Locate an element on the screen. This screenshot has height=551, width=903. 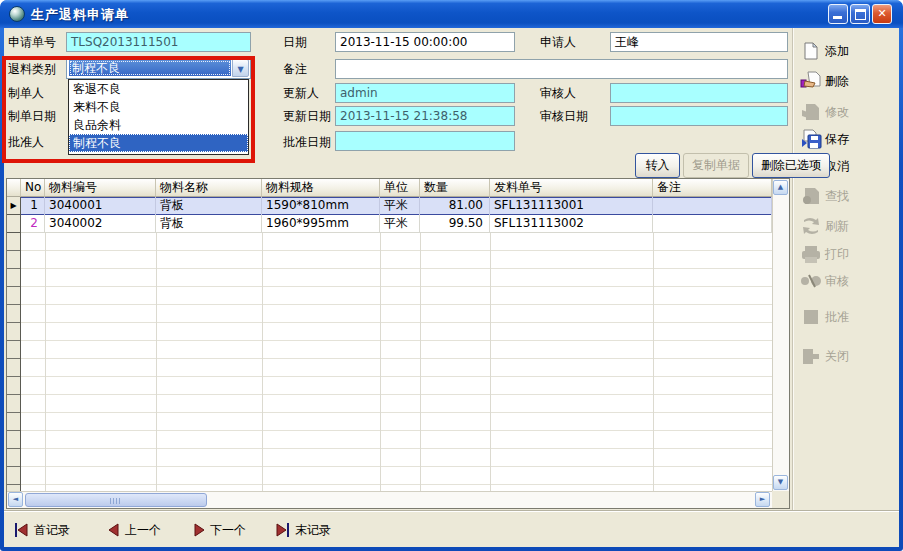
table-row-1: ▶ 1 3040001 背板 1590*810mm 平米 81.00 SFL13… is located at coordinates (390, 206).